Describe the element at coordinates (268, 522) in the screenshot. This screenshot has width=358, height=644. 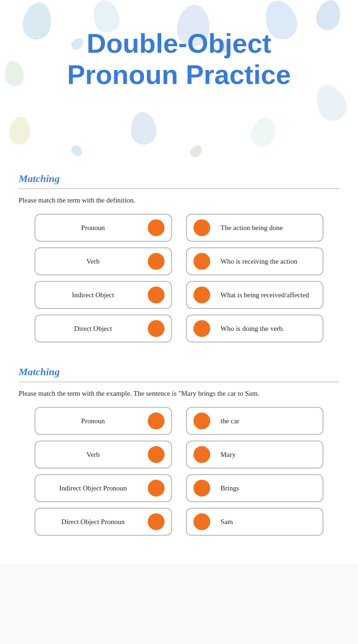
I see `match-right-label: Sam` at that location.